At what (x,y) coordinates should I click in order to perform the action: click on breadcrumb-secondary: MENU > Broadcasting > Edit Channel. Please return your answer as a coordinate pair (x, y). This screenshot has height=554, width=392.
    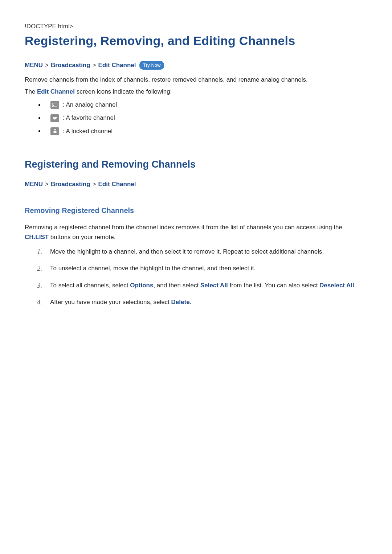
    Looking at the image, I should click on (196, 184).